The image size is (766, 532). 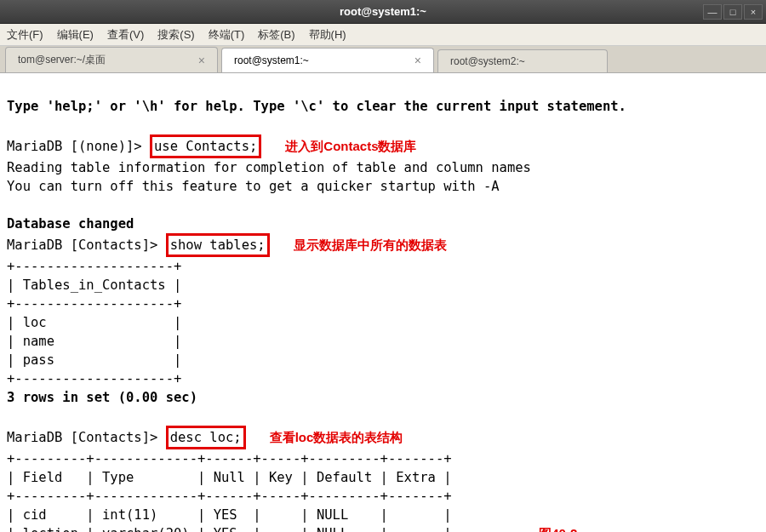 What do you see at coordinates (94, 323) in the screenshot?
I see `table-row: | loc |` at bounding box center [94, 323].